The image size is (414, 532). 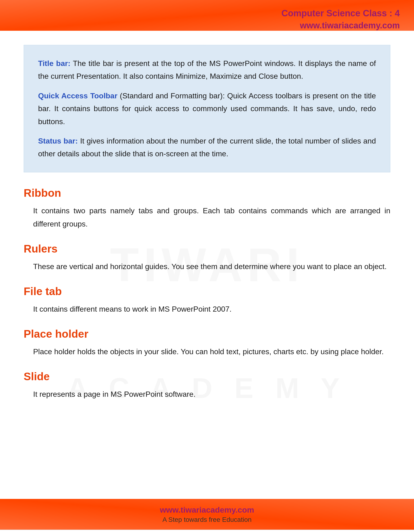 I want to click on header-website: www.tiwariacademy.com, so click(x=341, y=26).